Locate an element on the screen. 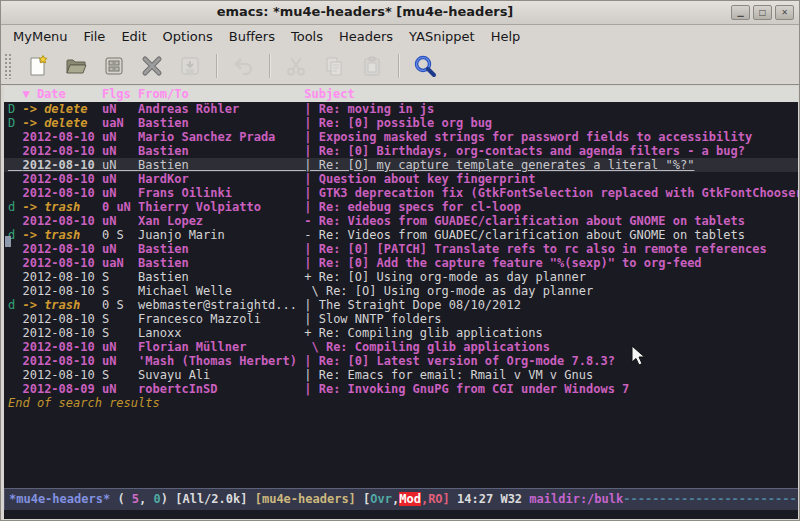 The width and height of the screenshot is (800, 521). message-flags: 0 uN is located at coordinates (120, 207).